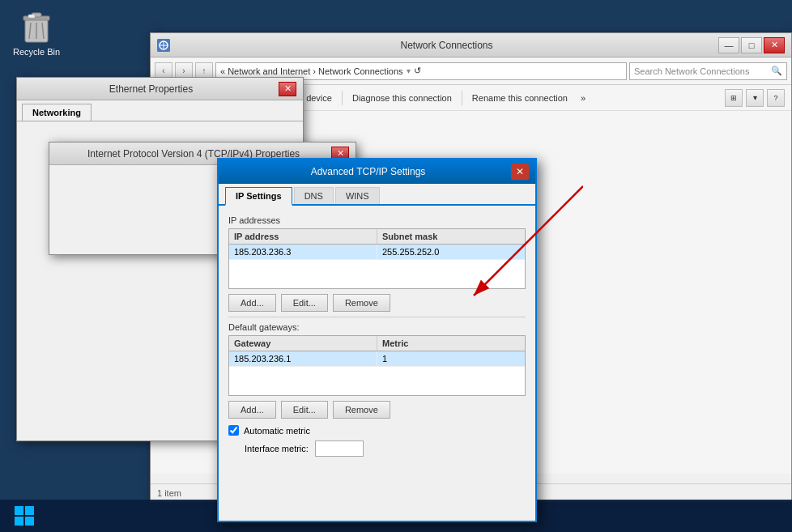  What do you see at coordinates (451, 359) in the screenshot?
I see `metric-cell: 1` at bounding box center [451, 359].